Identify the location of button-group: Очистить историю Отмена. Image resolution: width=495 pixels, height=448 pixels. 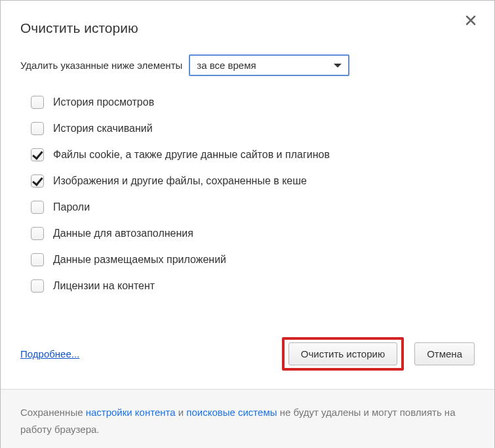
(378, 354).